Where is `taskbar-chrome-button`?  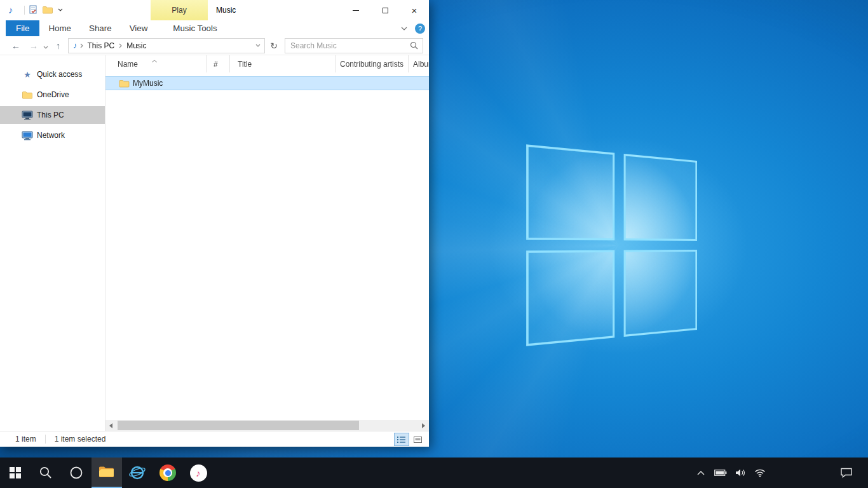 taskbar-chrome-button is located at coordinates (168, 473).